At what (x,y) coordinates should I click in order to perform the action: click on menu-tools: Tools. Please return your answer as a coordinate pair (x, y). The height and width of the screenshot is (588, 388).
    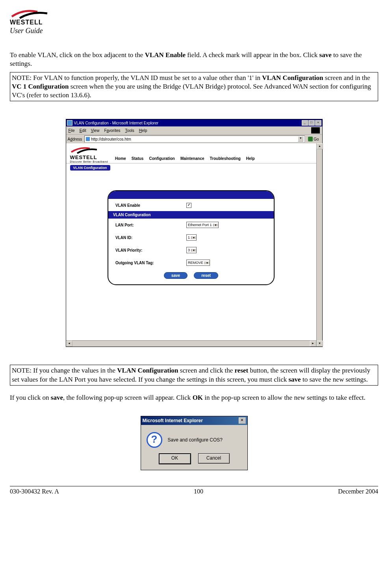
    Looking at the image, I should click on (130, 131).